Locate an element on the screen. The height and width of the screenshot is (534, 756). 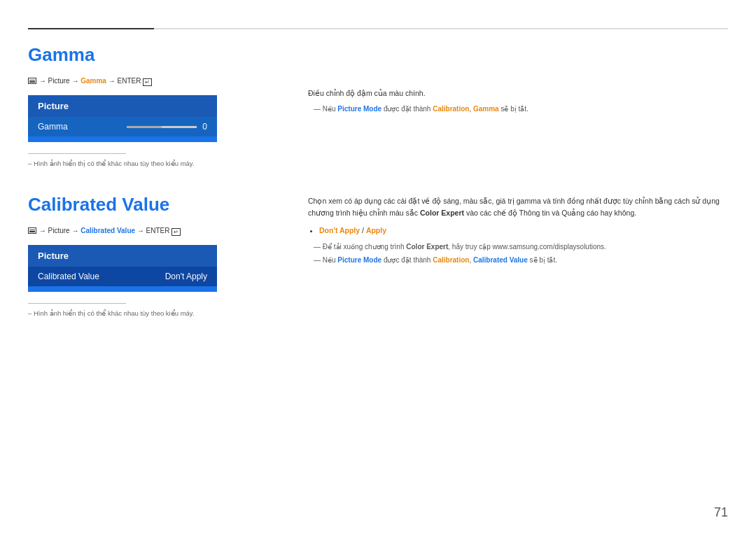
calibrated-ui-box: Picture Calibrated Value Don't Apply is located at coordinates (122, 269).